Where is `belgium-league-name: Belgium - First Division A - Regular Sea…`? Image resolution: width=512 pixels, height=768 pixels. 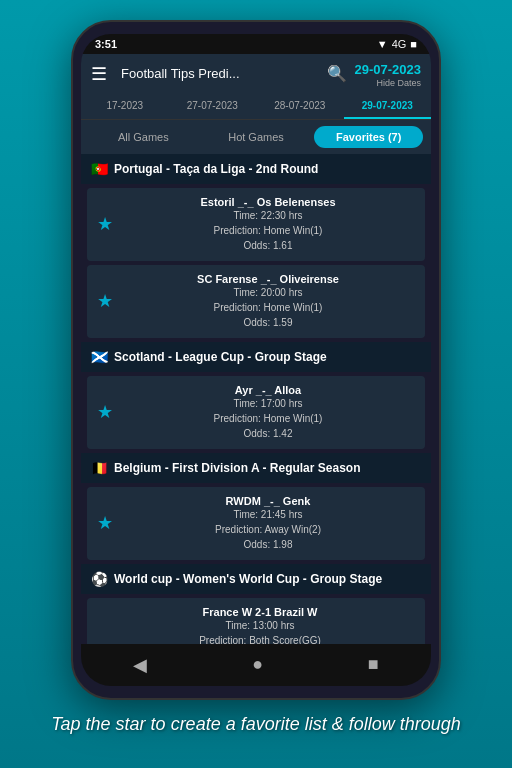
belgium-league-name: Belgium - First Division A - Regular Sea… is located at coordinates (238, 468).